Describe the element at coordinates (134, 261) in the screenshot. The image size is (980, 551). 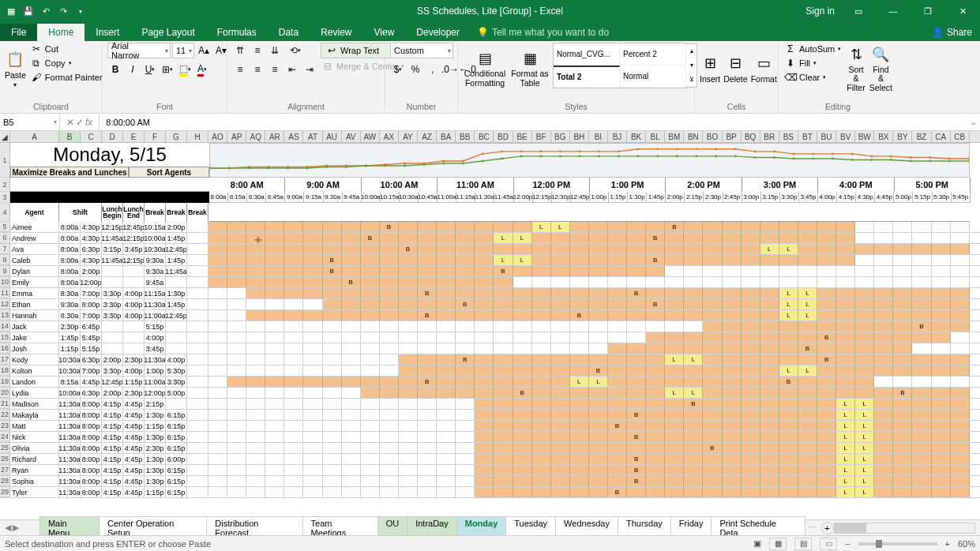
I see `lunch-end-cell: 12:15p` at that location.